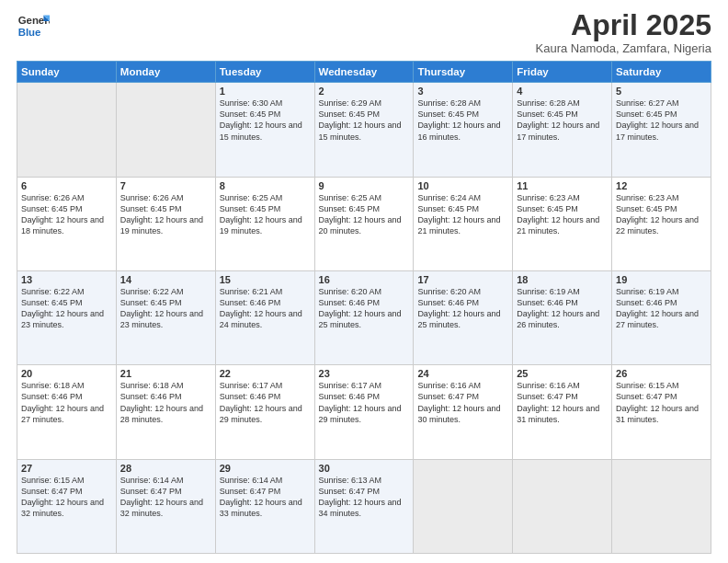  Describe the element at coordinates (265, 317) in the screenshot. I see `table-row: 15Sunrise: 6:21 AM Sunset: 6:46 PM Dayli…` at that location.